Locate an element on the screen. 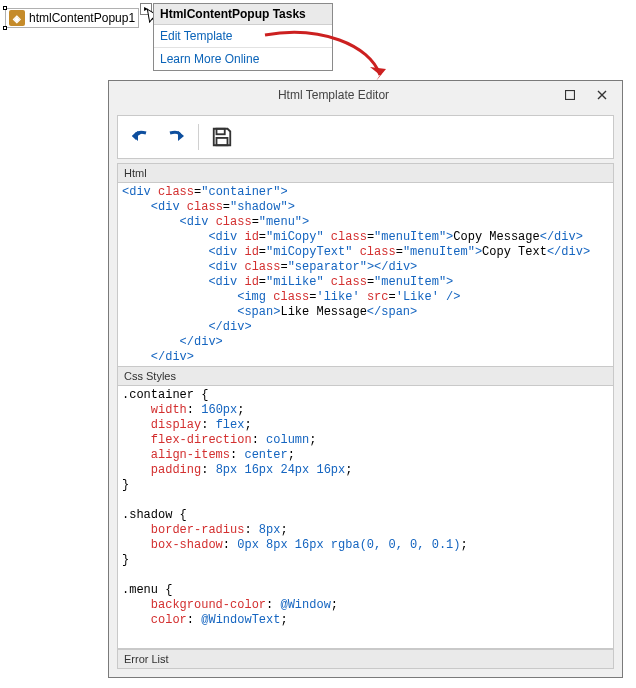  html-section-header: Html is located at coordinates (366, 172).